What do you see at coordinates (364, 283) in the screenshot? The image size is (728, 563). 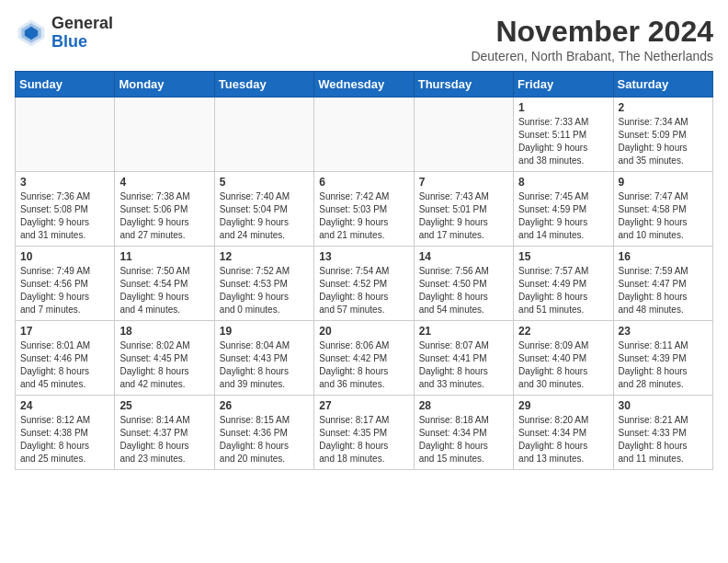 I see `calendar-week-3: 10Sunrise: 7:49 AM Sunset: 4:56 PM Dayli…` at bounding box center [364, 283].